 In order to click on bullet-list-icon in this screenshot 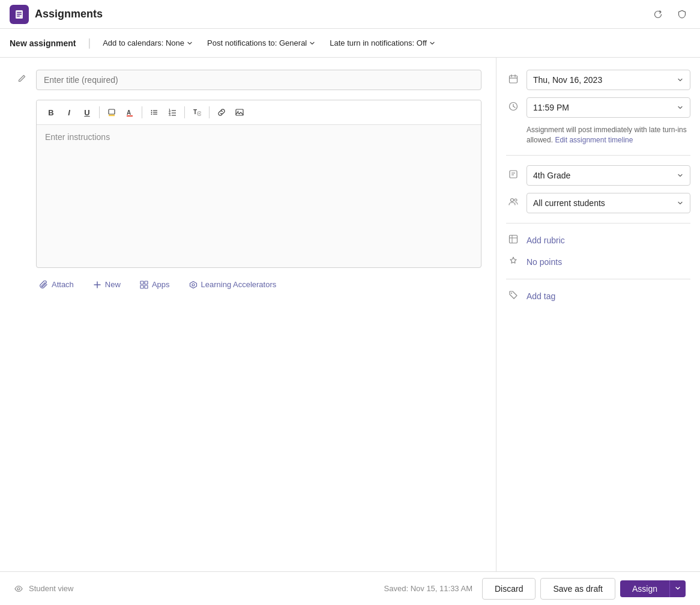, I will do `click(154, 112)`.